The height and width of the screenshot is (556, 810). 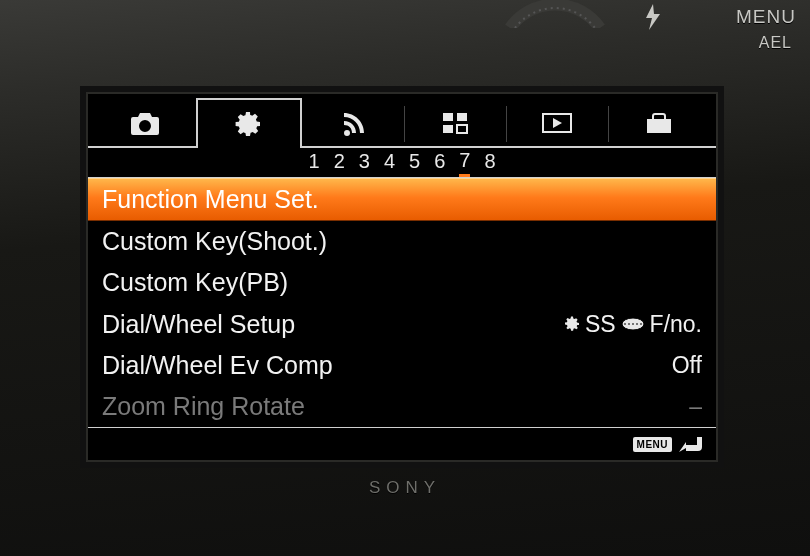 I want to click on wheel-small-icon, so click(x=633, y=324).